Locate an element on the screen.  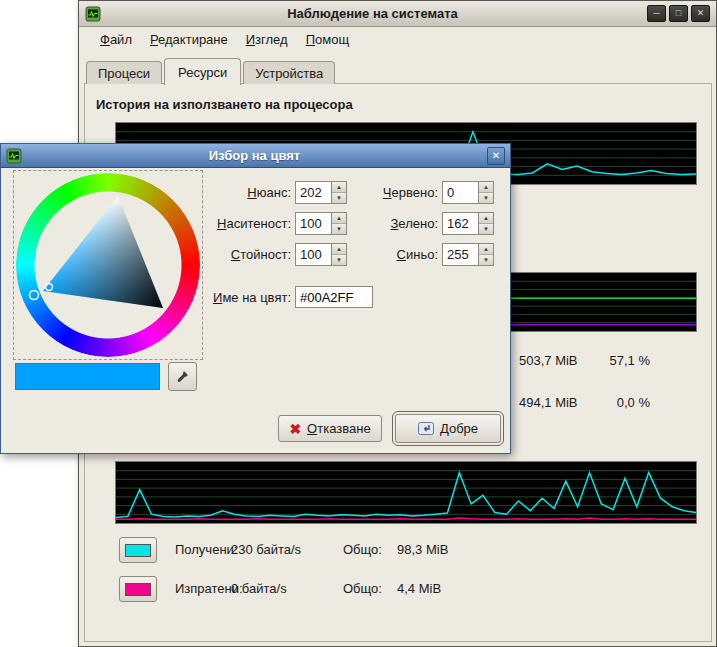
sent-total-label: Общо: is located at coordinates (362, 588).